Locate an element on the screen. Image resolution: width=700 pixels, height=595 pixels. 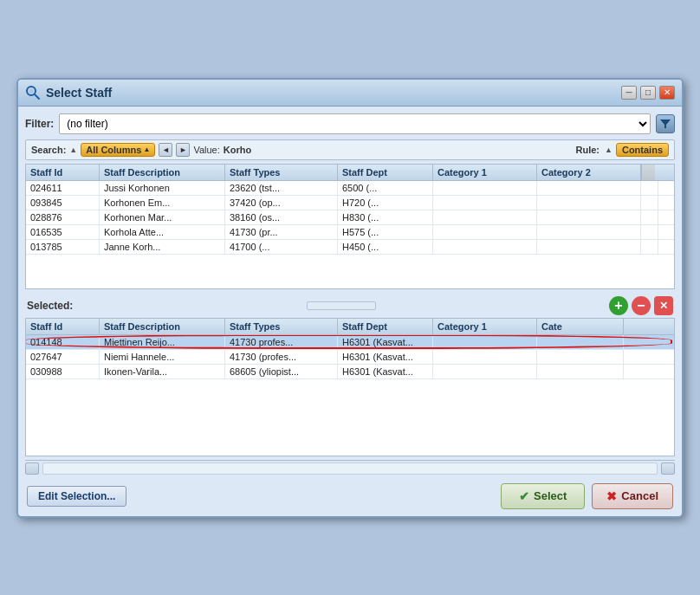
selected-header: Selected: + − ✕ is located at coordinates (350, 306).